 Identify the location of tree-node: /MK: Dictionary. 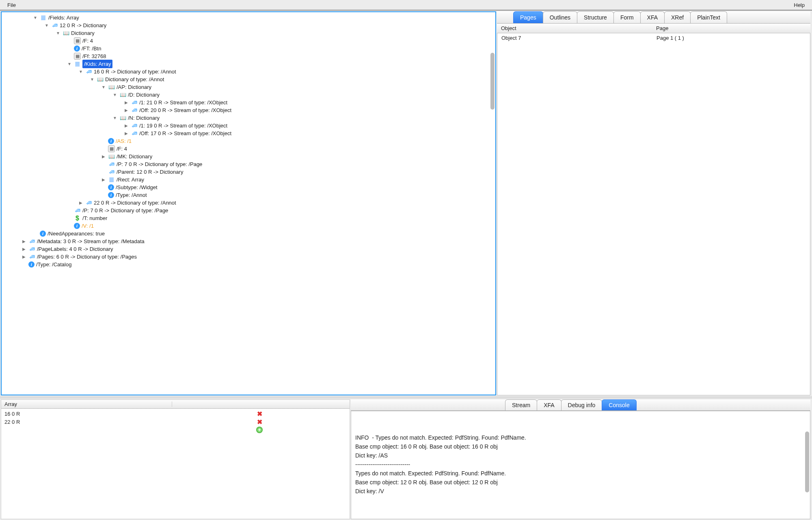
(252, 157).